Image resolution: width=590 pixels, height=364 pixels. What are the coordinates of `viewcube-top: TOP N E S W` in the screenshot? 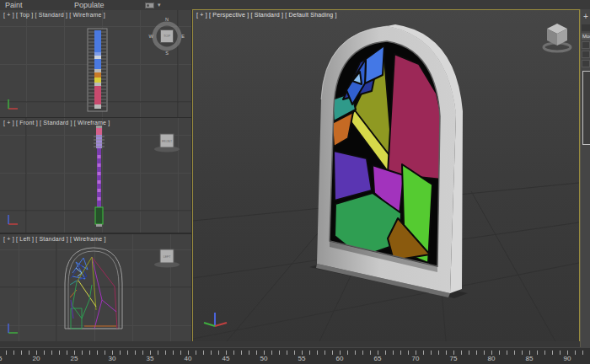 It's located at (167, 36).